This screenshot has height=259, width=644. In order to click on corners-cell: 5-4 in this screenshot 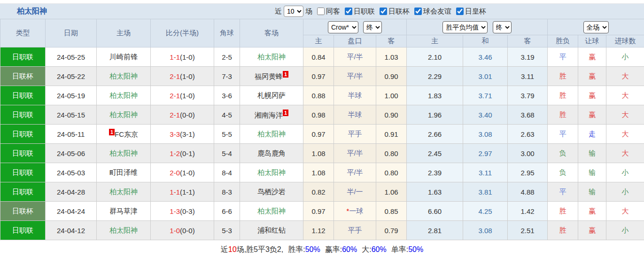, I will do `click(227, 153)`.